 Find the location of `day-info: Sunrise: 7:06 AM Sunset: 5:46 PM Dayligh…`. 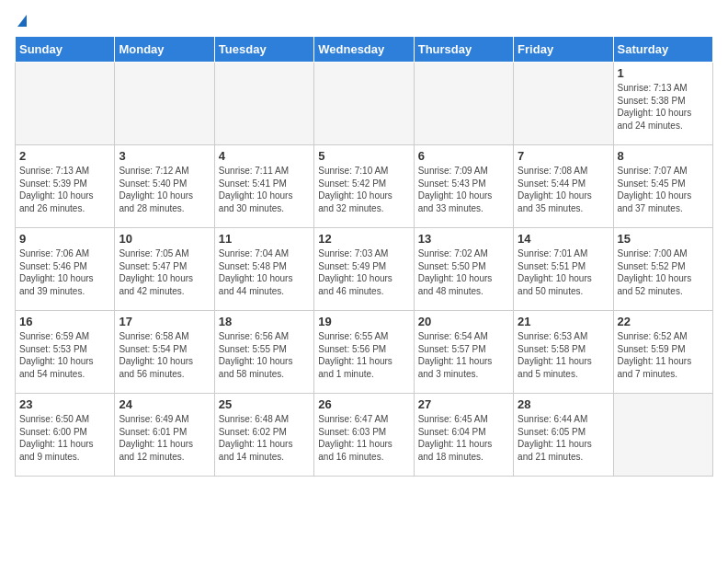

day-info: Sunrise: 7:06 AM Sunset: 5:46 PM Dayligh… is located at coordinates (64, 272).